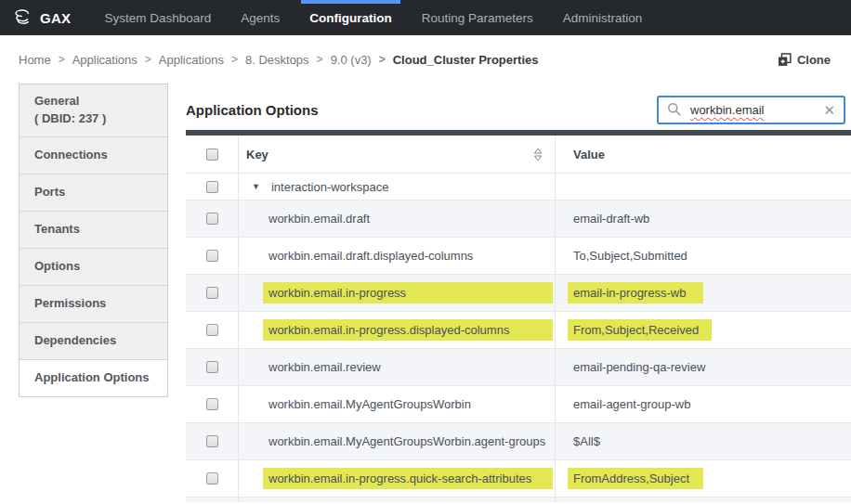 The width and height of the screenshot is (851, 504). Describe the element at coordinates (212, 154) in the screenshot. I see `select-all-checkbox` at that location.